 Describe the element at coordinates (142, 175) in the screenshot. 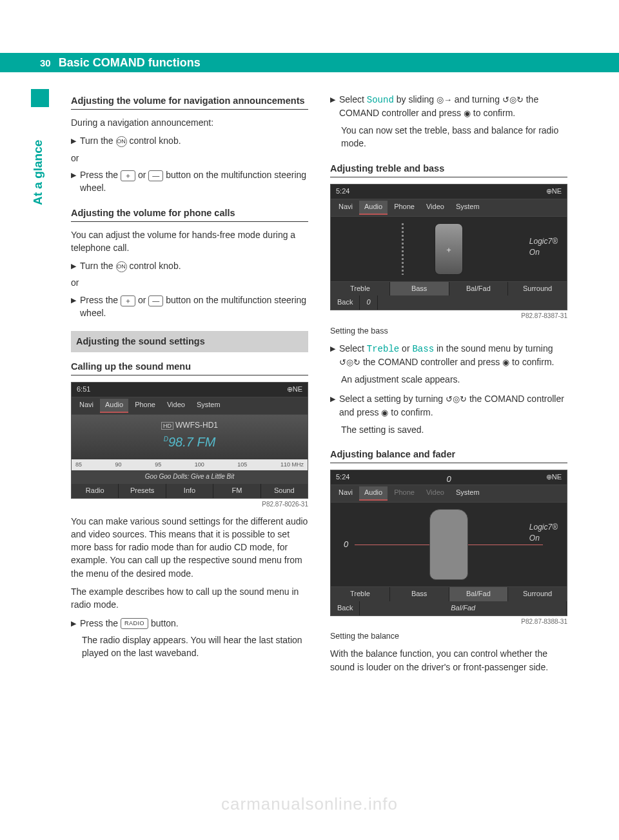

I see `text: or` at that location.